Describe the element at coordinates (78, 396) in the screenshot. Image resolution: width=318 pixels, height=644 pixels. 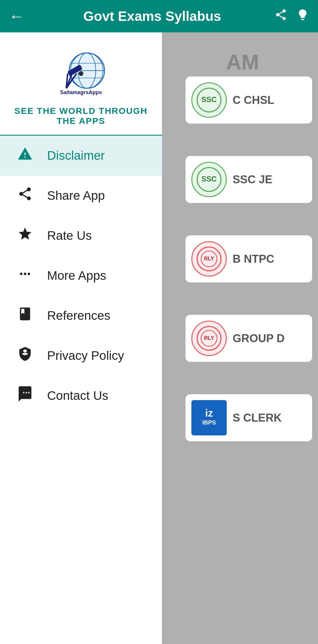
I see `contact-us-label: Contact Us` at that location.